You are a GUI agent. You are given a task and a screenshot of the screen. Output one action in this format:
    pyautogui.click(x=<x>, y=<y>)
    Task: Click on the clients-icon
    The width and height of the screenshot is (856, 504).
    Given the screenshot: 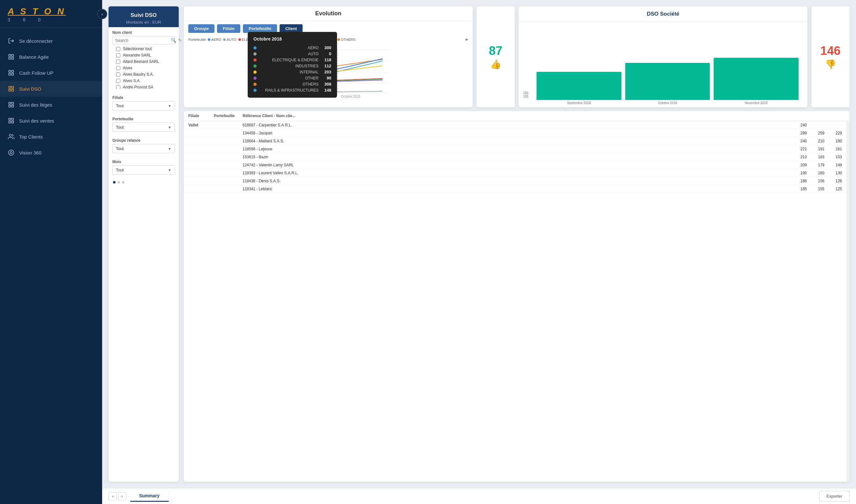 What is the action you would take?
    pyautogui.click(x=11, y=137)
    